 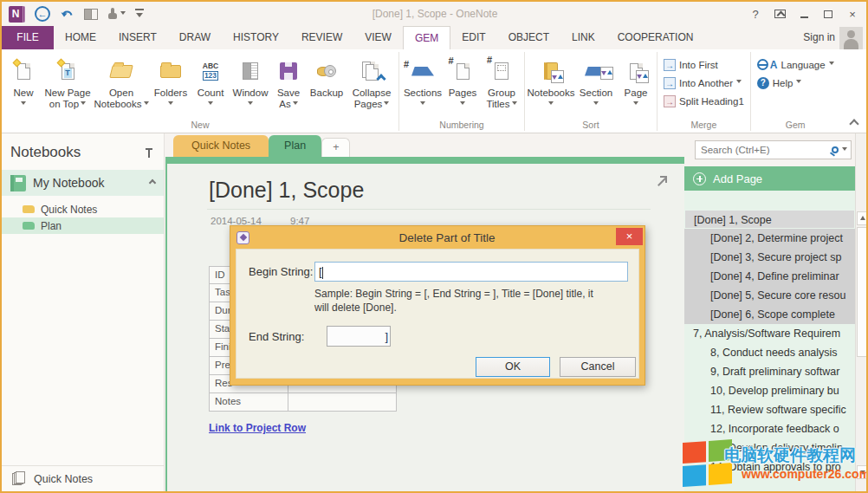 I want to click on page-list-item: 7, Analysis/Software Requirem, so click(x=769, y=334).